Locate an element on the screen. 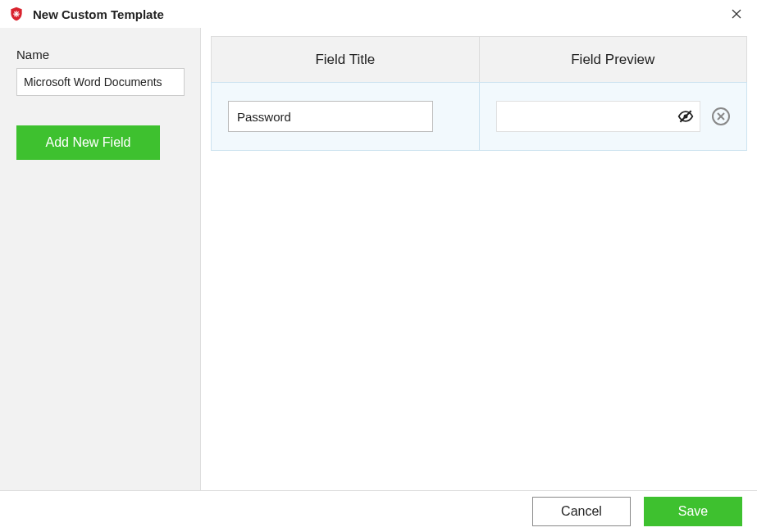  cell-field-title is located at coordinates (346, 116).